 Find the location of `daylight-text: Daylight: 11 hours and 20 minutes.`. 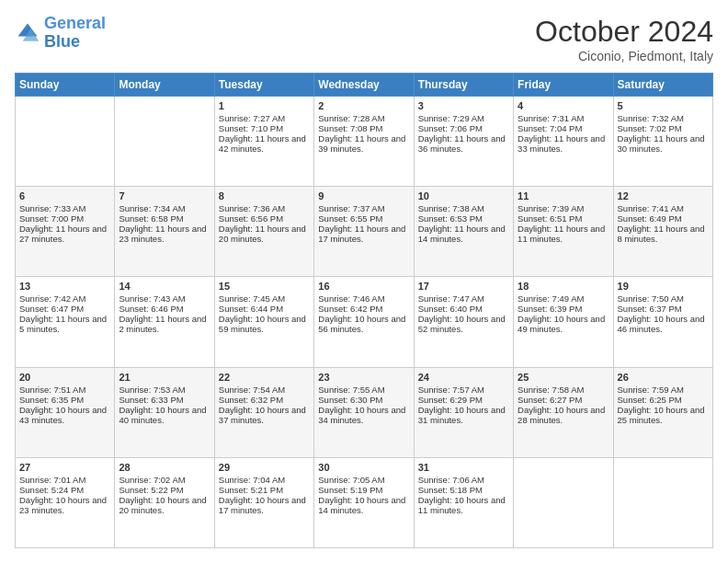

daylight-text: Daylight: 11 hours and 20 minutes. is located at coordinates (265, 234).